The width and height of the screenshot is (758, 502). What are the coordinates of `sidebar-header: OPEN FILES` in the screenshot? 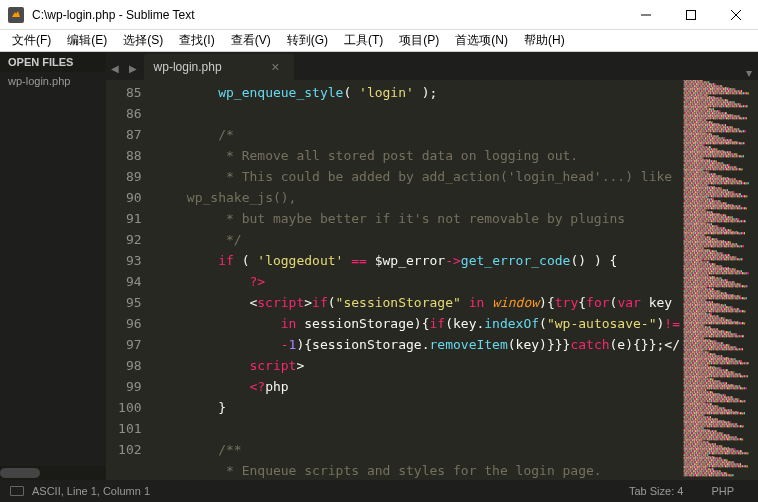 It's located at (53, 62).